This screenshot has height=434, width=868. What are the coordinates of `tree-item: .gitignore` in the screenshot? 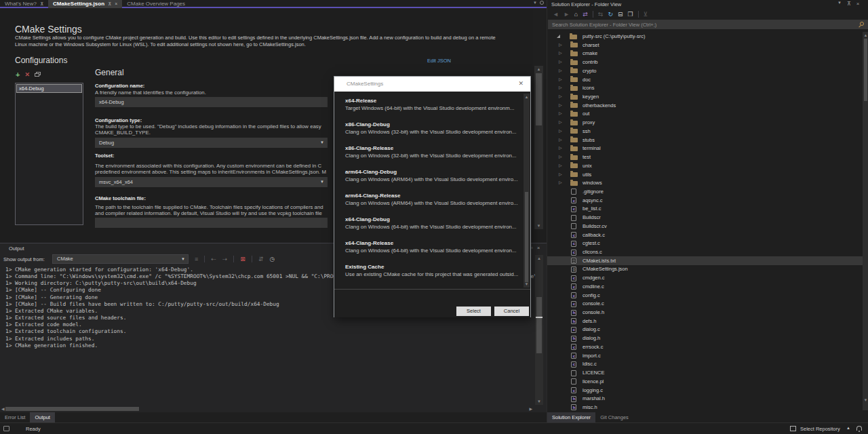 It's located at (708, 191).